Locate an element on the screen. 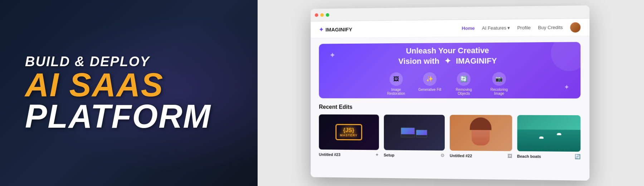 The image size is (644, 186). edit-action-icon-3: 🖼 is located at coordinates (509, 156).